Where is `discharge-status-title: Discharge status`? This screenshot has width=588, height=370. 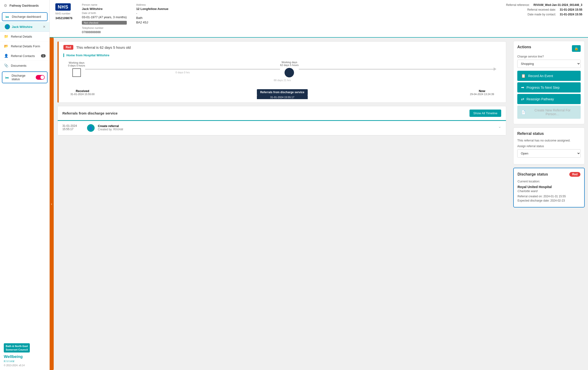 discharge-status-title: Discharge status is located at coordinates (533, 174).